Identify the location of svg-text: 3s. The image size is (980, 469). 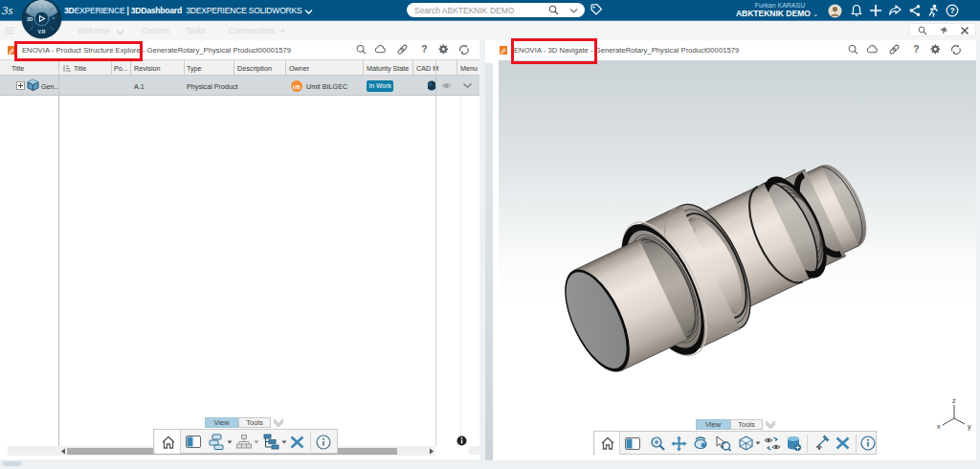
(8, 10).